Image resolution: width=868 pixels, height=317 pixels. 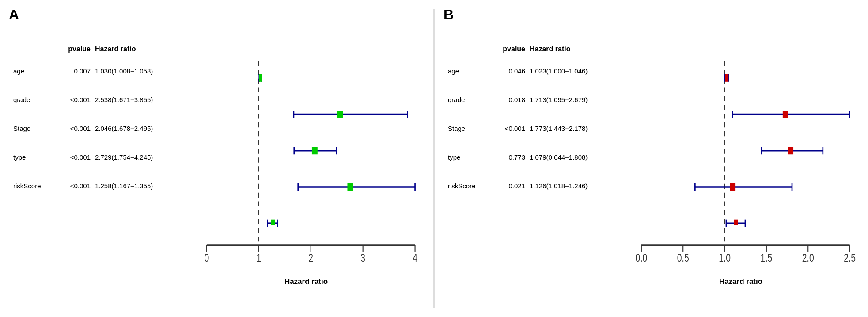 What do you see at coordinates (850, 258) in the screenshot?
I see `svg-text: 2.5` at bounding box center [850, 258].